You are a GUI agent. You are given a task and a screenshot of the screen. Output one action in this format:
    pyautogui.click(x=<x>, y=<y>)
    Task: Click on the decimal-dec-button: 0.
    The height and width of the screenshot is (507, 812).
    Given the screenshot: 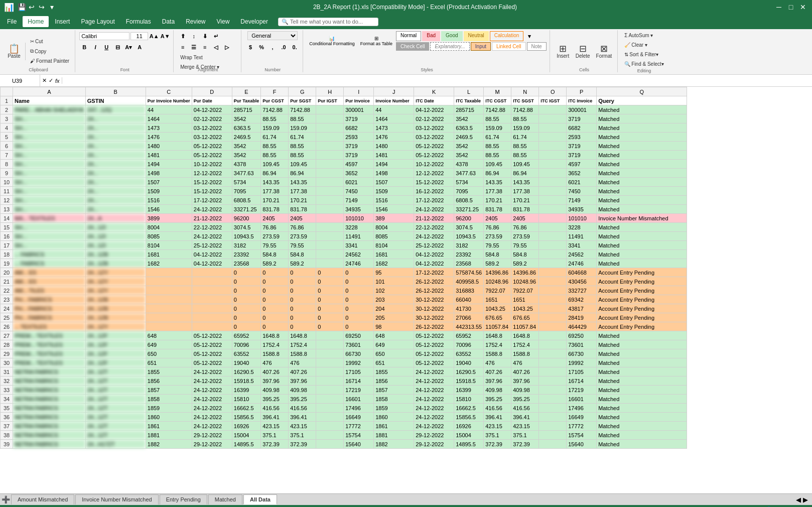 What is the action you would take?
    pyautogui.click(x=295, y=47)
    